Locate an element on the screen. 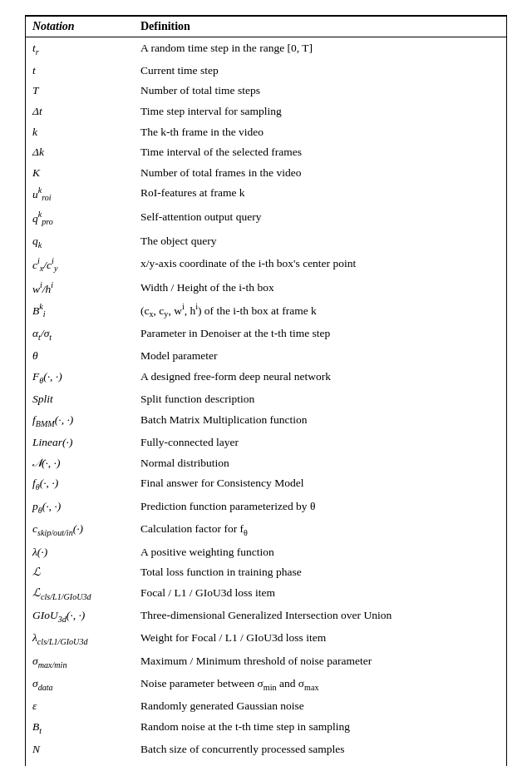 This screenshot has height=766, width=532. notation-cell: λ(·) is located at coordinates (80, 552).